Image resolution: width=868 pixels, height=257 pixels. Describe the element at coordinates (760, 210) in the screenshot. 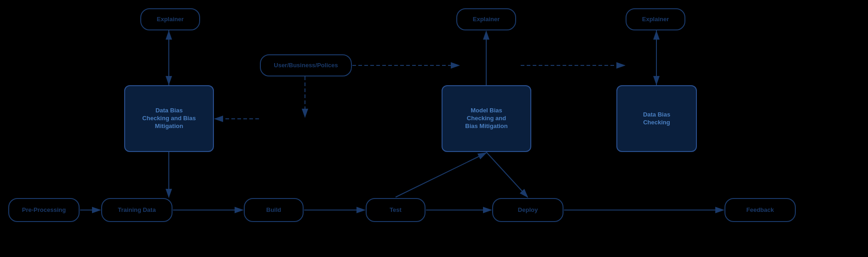

I see `feedback-label: Feedback` at that location.